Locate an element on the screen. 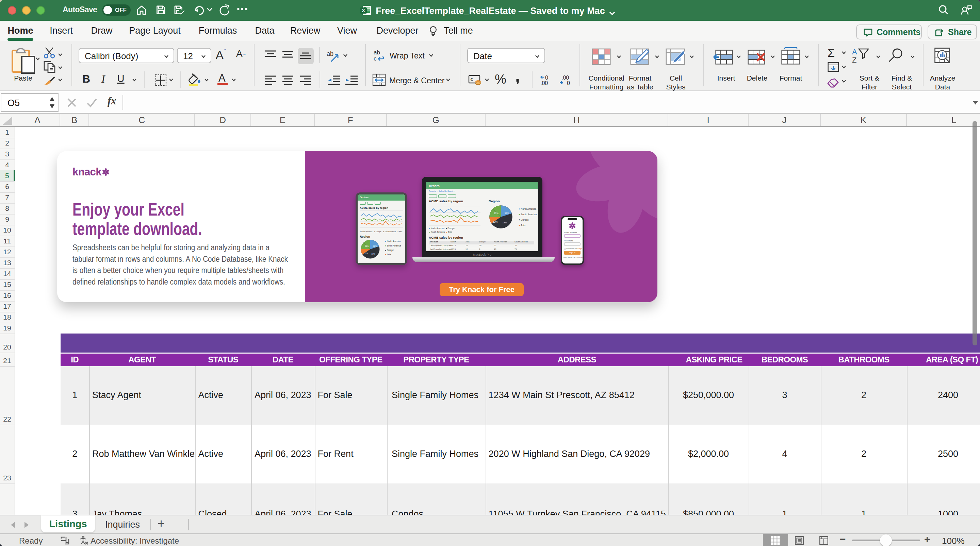  svg-text: X is located at coordinates (364, 11).